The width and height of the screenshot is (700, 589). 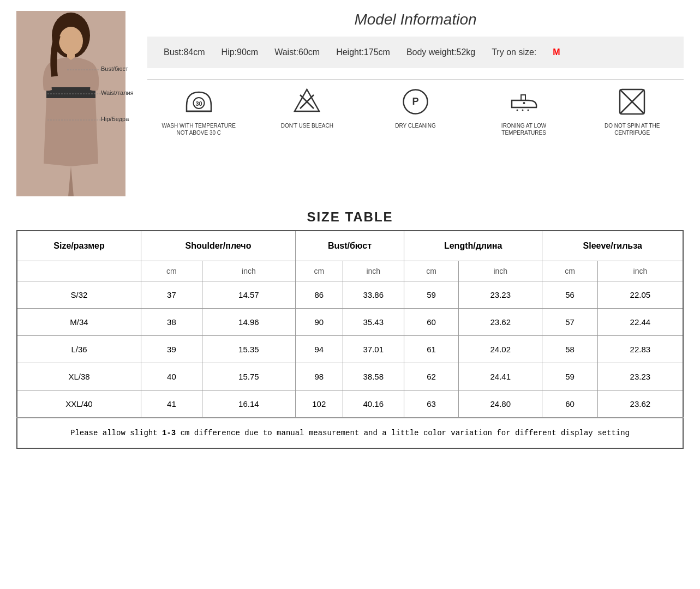 What do you see at coordinates (501, 322) in the screenshot?
I see `table-cell: 23.62` at bounding box center [501, 322].